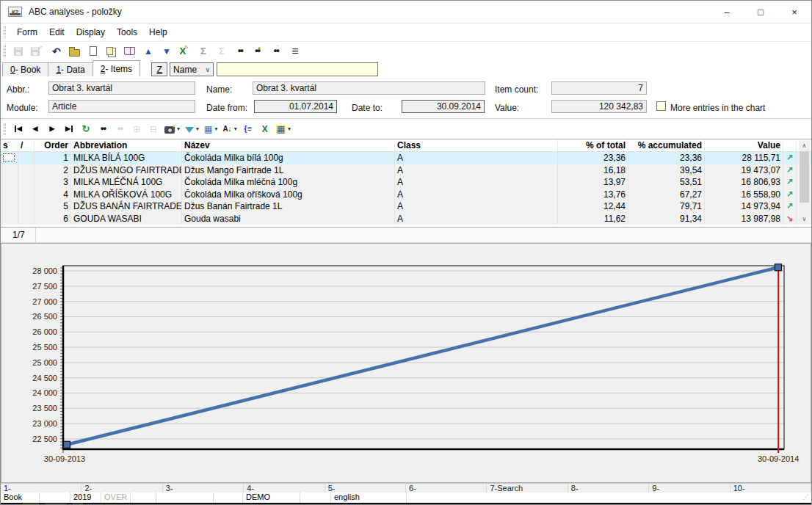  What do you see at coordinates (91, 32) in the screenshot?
I see `menu-display: Display` at bounding box center [91, 32].